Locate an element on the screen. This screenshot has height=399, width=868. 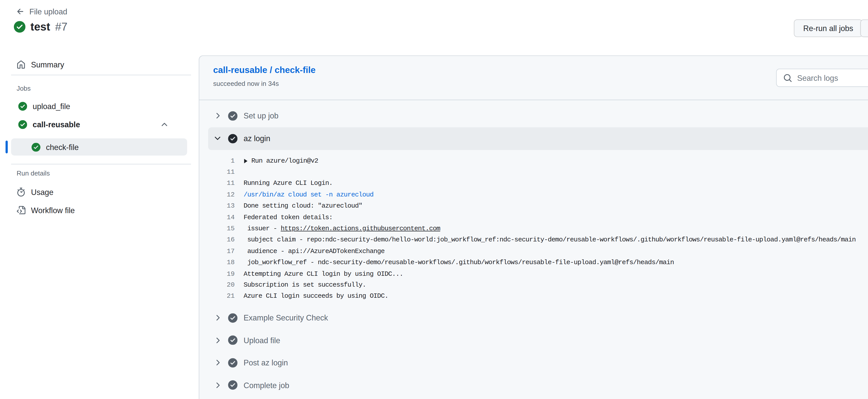
log-text: Done setting cloud: "azurecloud" is located at coordinates (303, 206).